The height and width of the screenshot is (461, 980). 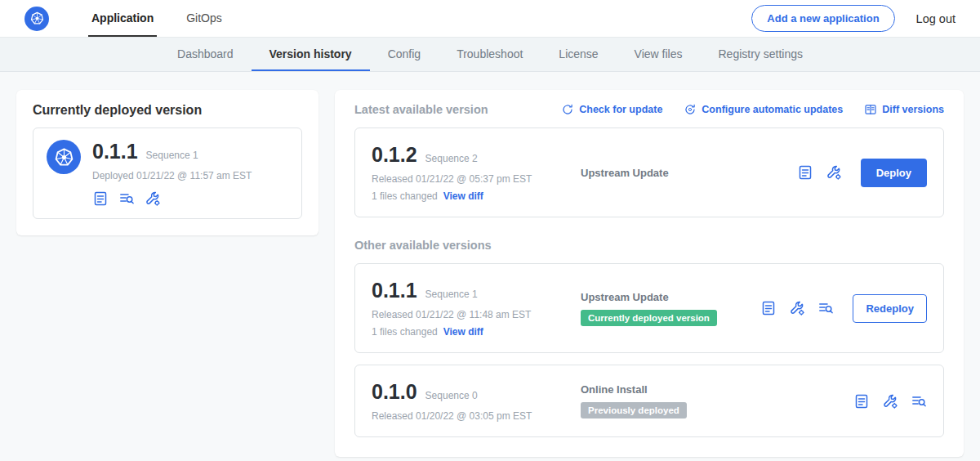 I want to click on diff-versions-label: Diff versions, so click(x=913, y=110).